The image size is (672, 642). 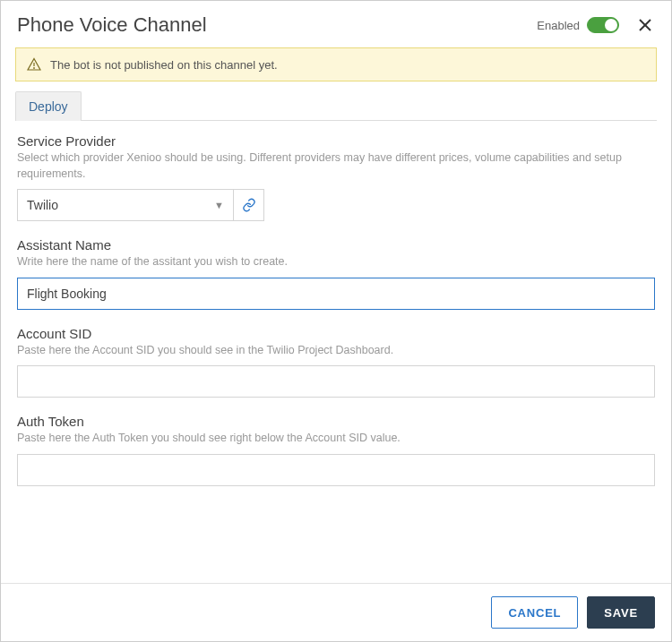 I want to click on account-sid-desc: Paste here the Account SID you should se…, so click(x=336, y=351).